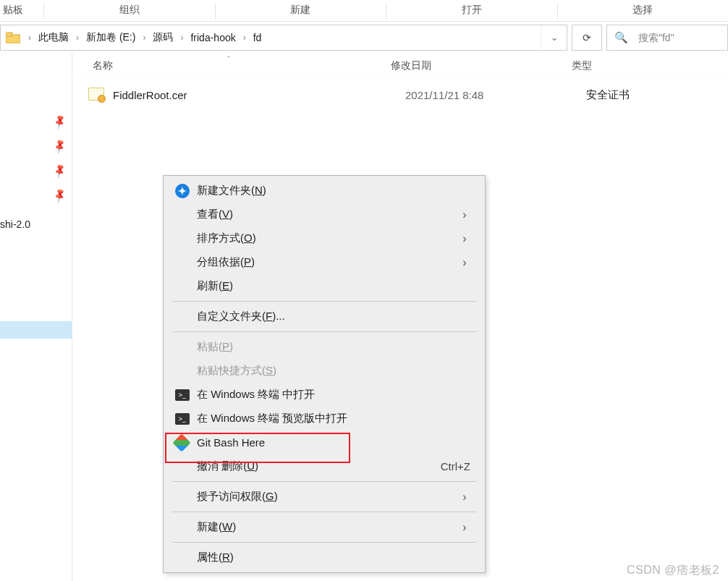  Describe the element at coordinates (608, 96) in the screenshot. I see `file-type: 安全证书` at that location.